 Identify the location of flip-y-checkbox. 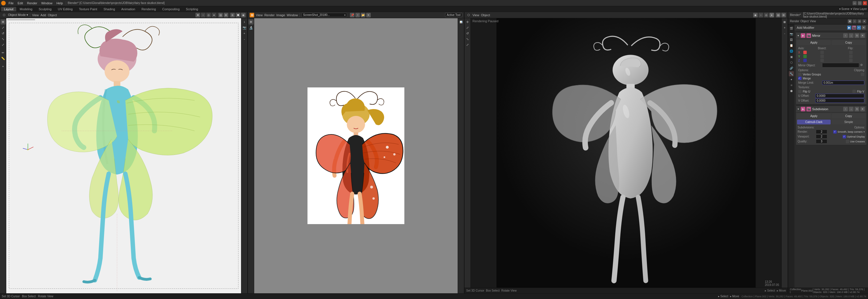
(851, 57).